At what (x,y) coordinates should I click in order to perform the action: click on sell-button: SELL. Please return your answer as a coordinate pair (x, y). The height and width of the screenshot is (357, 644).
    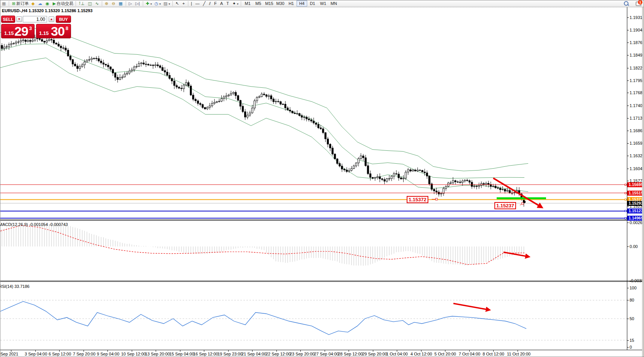
    Looking at the image, I should click on (8, 19).